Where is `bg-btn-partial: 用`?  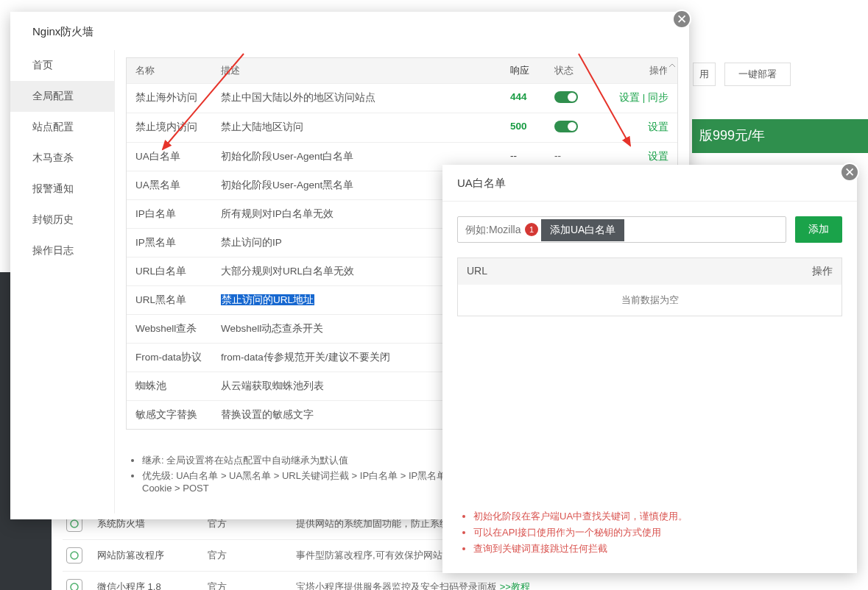
bg-btn-partial: 用 is located at coordinates (704, 74).